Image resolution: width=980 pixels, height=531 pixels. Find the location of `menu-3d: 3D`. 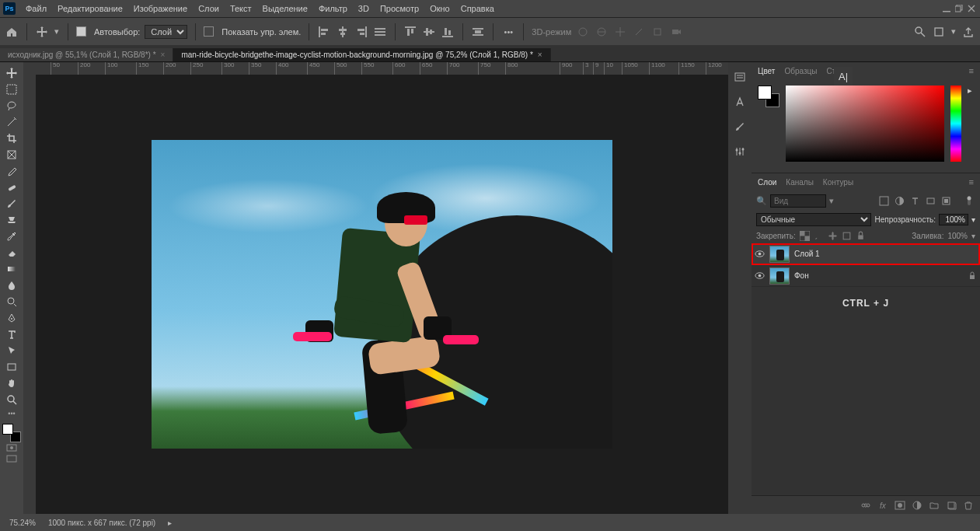

menu-3d: 3D is located at coordinates (364, 9).